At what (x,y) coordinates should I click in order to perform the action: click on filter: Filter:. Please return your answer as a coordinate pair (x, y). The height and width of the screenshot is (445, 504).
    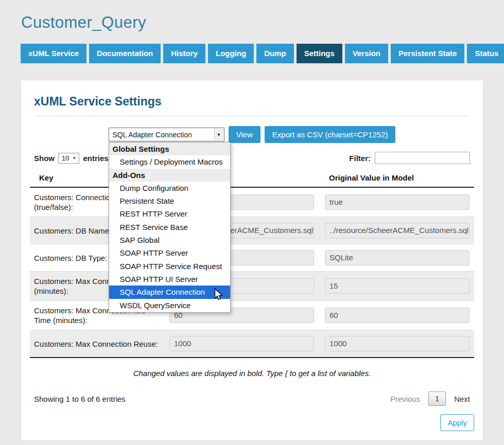
    Looking at the image, I should click on (410, 158).